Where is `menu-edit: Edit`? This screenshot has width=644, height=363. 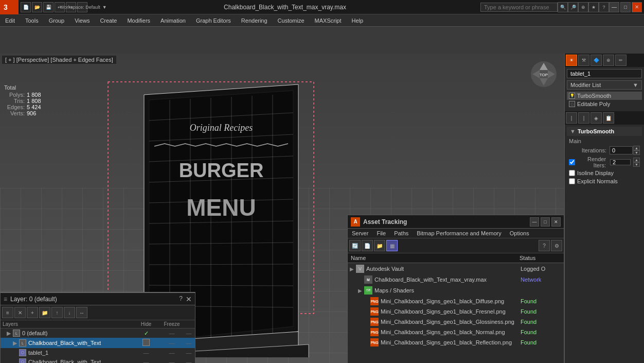 menu-edit: Edit is located at coordinates (10, 21).